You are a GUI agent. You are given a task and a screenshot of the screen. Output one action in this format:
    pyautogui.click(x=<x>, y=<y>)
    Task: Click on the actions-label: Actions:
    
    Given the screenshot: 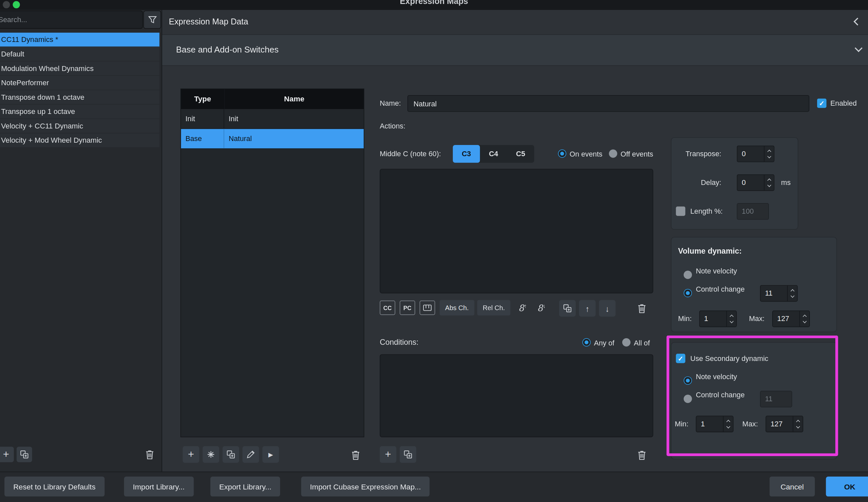 What is the action you would take?
    pyautogui.click(x=393, y=126)
    